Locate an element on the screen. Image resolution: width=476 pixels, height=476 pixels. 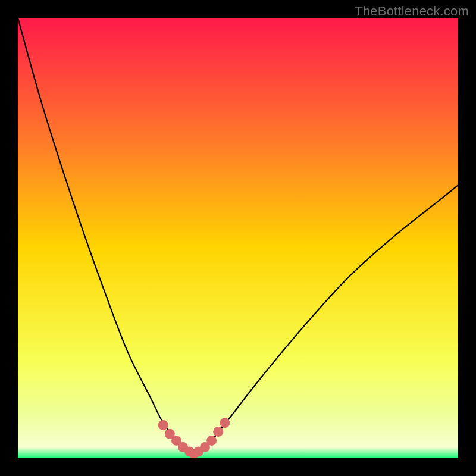
attribution-text: TheBottleneck.com is located at coordinates (412, 11).